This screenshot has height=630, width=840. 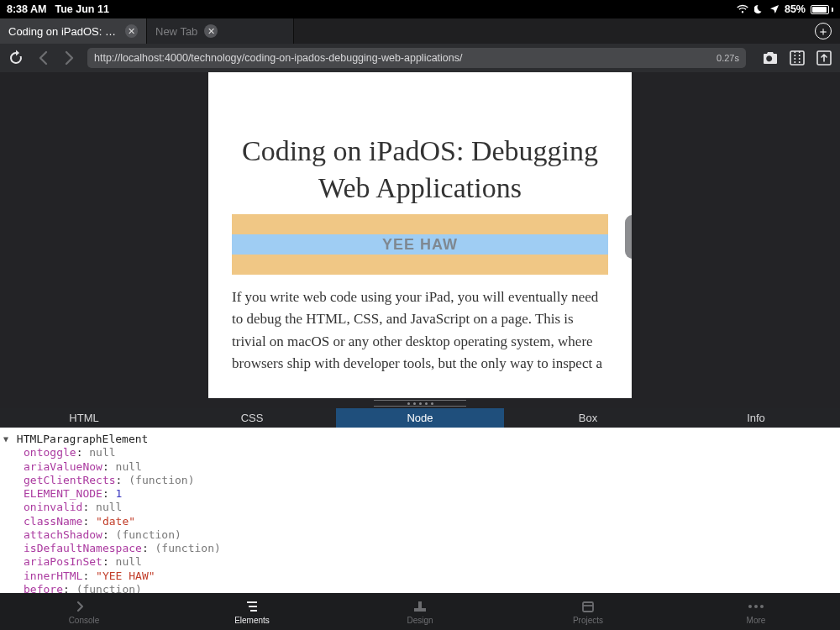 I want to click on node-property: isDefaultNamespace: (function), so click(x=430, y=549).